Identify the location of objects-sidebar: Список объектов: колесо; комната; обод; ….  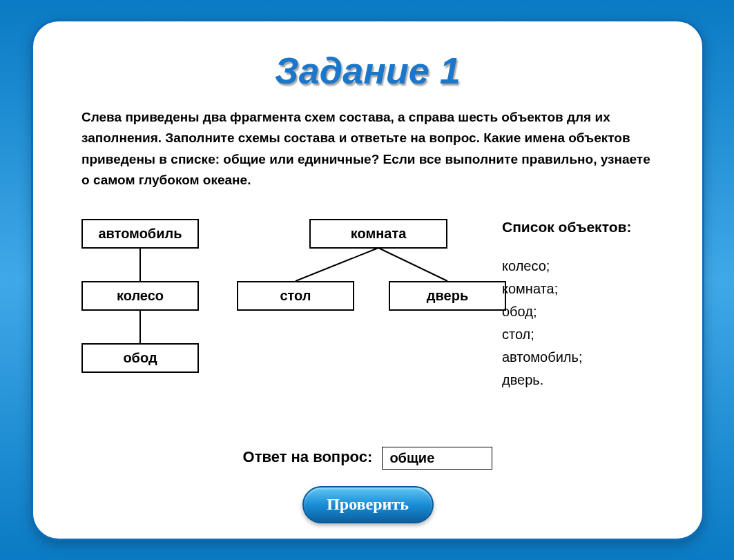
(581, 305).